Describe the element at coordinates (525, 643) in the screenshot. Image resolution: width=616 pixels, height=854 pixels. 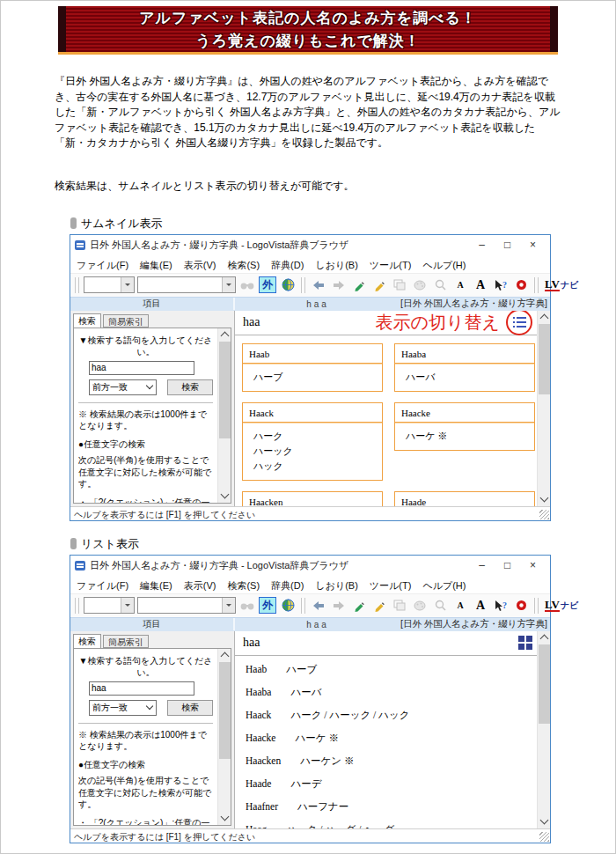
I see `thumbnail-view-toggle-button` at that location.